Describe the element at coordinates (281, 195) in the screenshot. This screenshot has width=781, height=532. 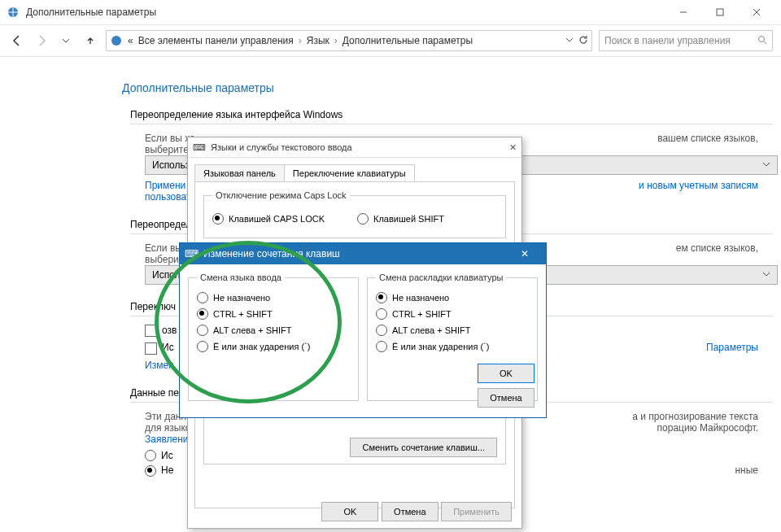
I see `fieldset-legend: Отключение режима Caps Lock` at that location.